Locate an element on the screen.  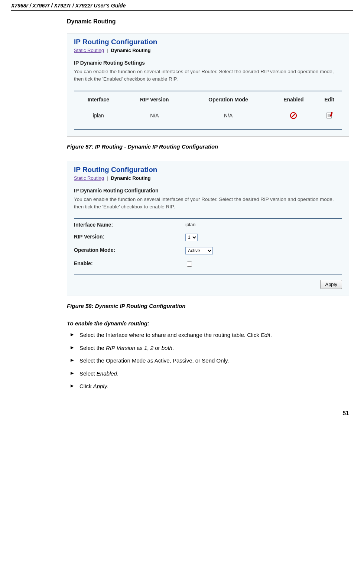
page-number: 51 is located at coordinates (182, 406).